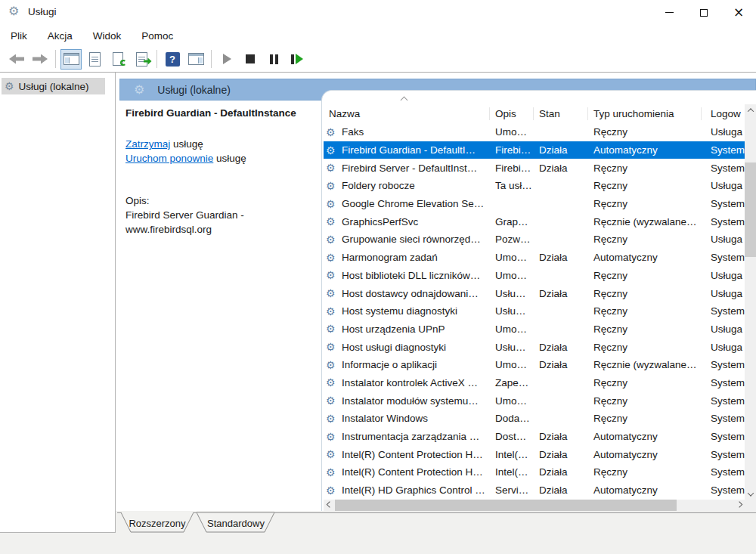 The image size is (756, 554). I want to click on table-row: ⚙Foldery robocze Ta usł… Ręczny Usługa, so click(534, 186).